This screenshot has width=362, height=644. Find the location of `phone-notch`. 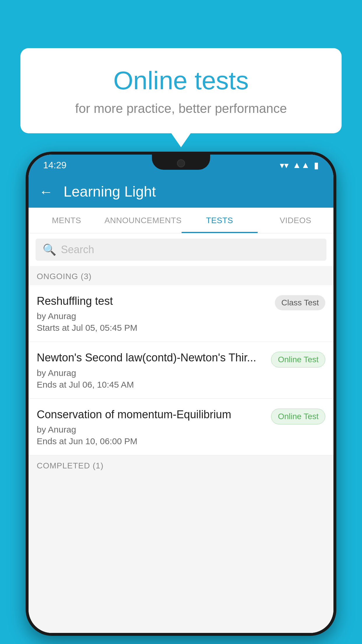

phone-notch is located at coordinates (181, 162).